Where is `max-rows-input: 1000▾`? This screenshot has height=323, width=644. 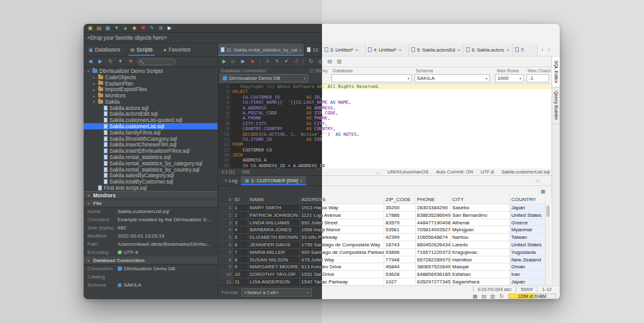
max-rows-input: 1000▾ is located at coordinates (509, 78).